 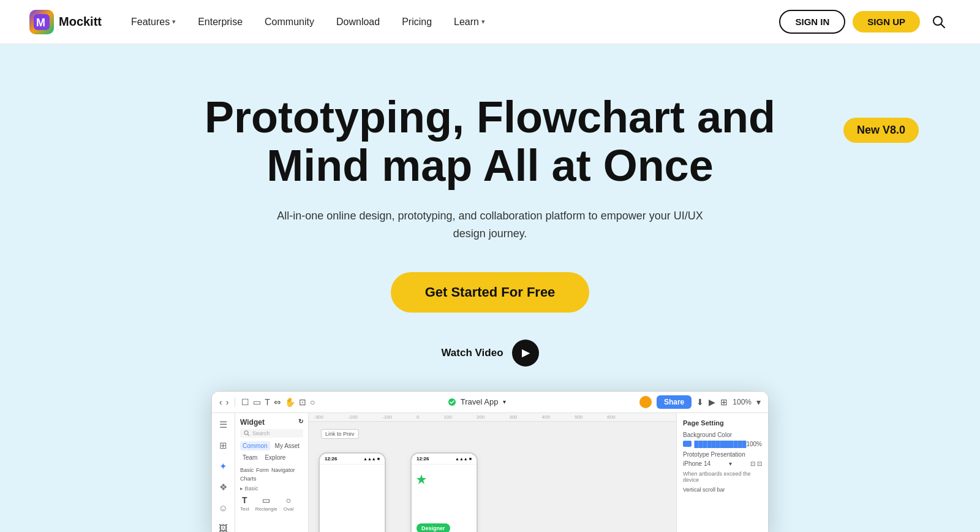 I want to click on share-button: Share, so click(x=674, y=402).